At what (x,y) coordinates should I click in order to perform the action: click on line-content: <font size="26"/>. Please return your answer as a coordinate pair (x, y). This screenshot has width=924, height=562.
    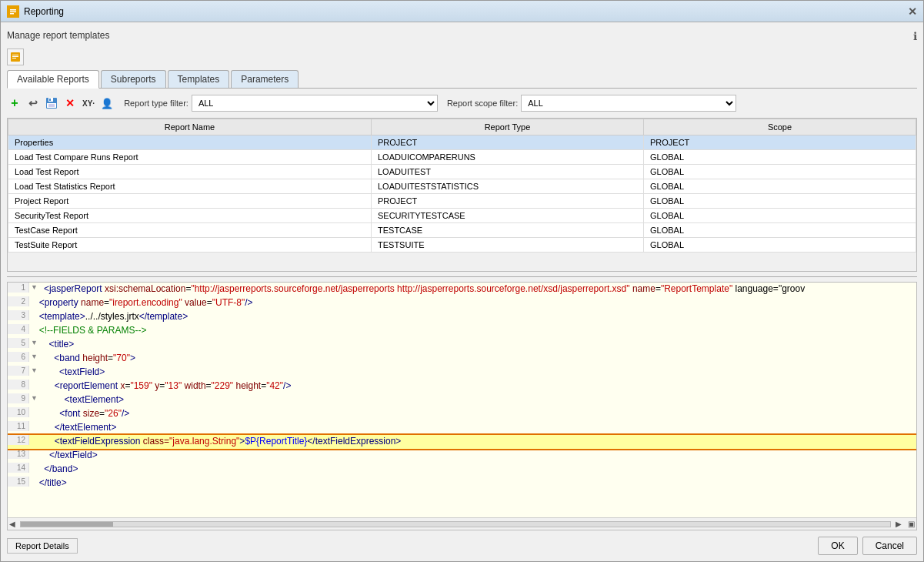
    Looking at the image, I should click on (472, 413).